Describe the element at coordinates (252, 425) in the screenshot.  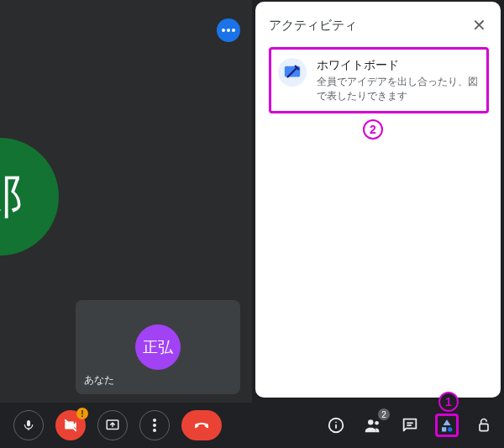
I see `bottom-toolbar: ! 2` at that location.